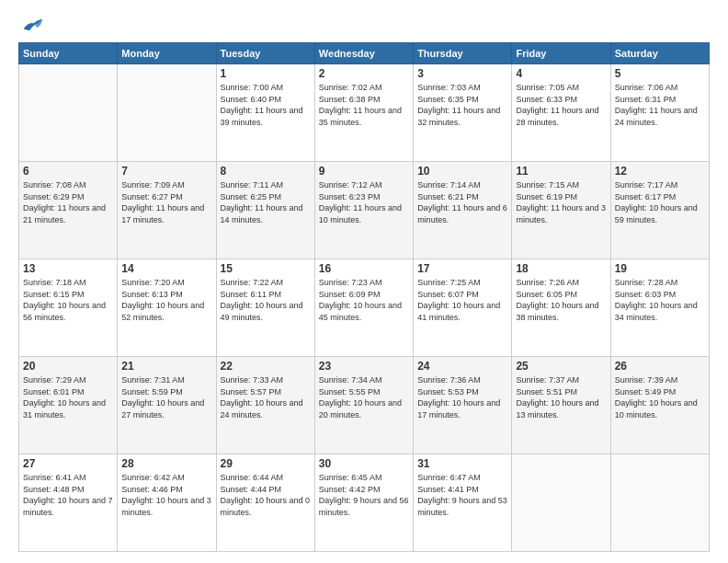 This screenshot has width=728, height=563. What do you see at coordinates (166, 171) in the screenshot?
I see `day-number: 7` at bounding box center [166, 171].